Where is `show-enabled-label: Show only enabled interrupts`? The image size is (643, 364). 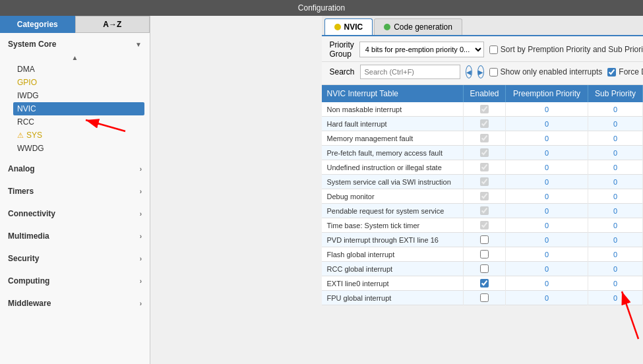
show-enabled-label: Show only enabled interrupts is located at coordinates (546, 72).